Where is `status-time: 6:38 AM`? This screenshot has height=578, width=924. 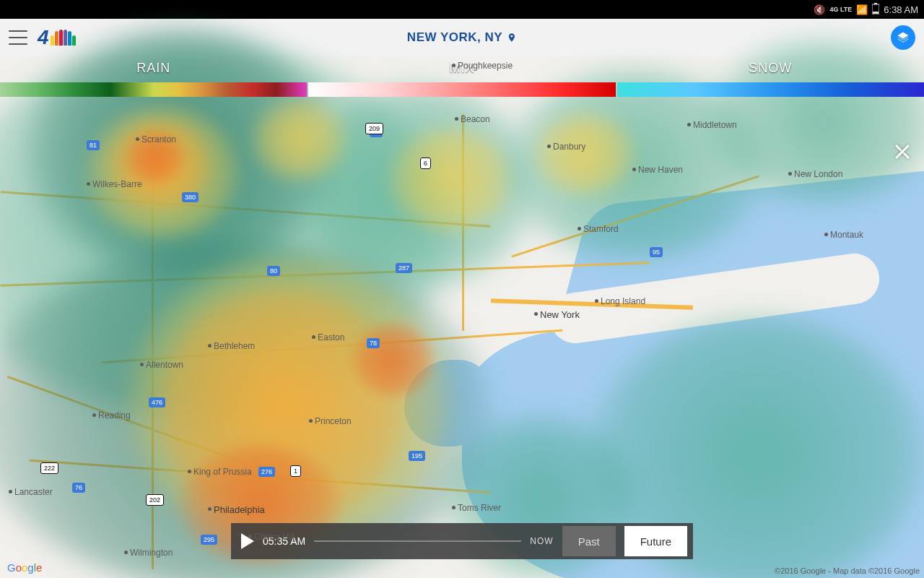 status-time: 6:38 AM is located at coordinates (901, 10).